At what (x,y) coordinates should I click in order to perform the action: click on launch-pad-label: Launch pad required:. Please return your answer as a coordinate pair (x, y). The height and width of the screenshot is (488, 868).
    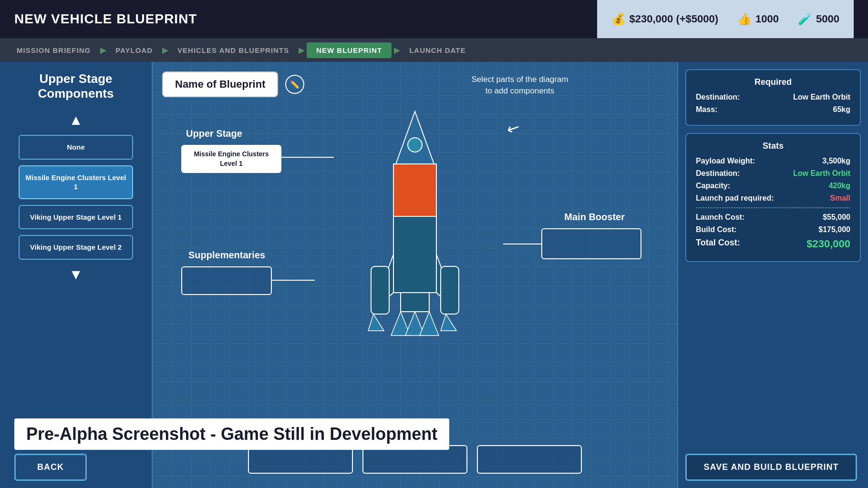
    Looking at the image, I should click on (735, 198).